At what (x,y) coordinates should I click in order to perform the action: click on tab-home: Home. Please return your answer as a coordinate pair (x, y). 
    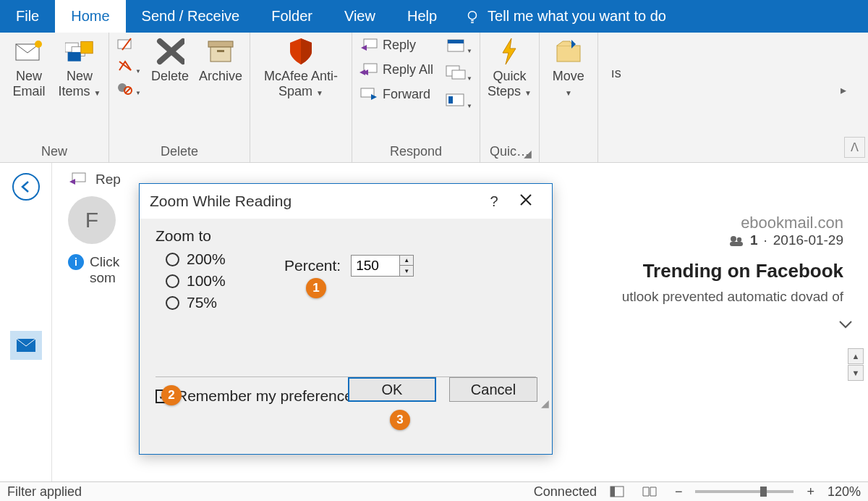
    Looking at the image, I should click on (90, 16).